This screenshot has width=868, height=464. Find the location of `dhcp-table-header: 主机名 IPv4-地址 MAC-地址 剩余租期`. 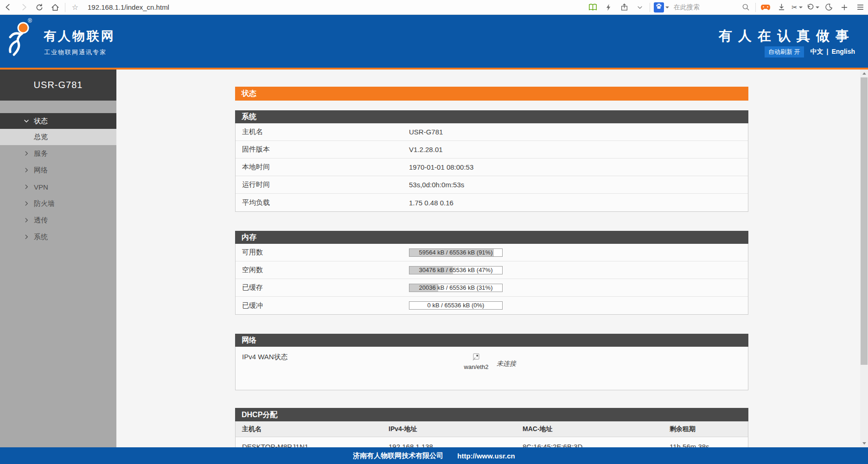

dhcp-table-header: 主机名 IPv4-地址 MAC-地址 剩余租期 is located at coordinates (491, 429).